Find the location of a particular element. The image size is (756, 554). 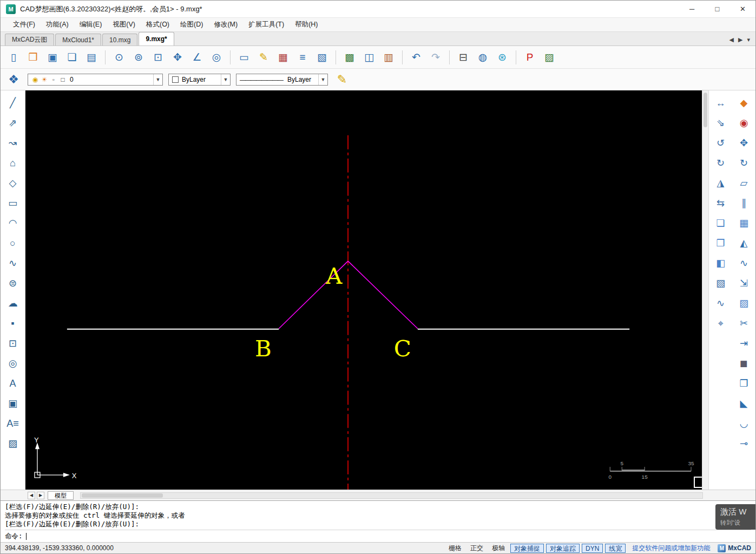

menu-item-express-tools: 扩展工具(T) is located at coordinates (266, 25).